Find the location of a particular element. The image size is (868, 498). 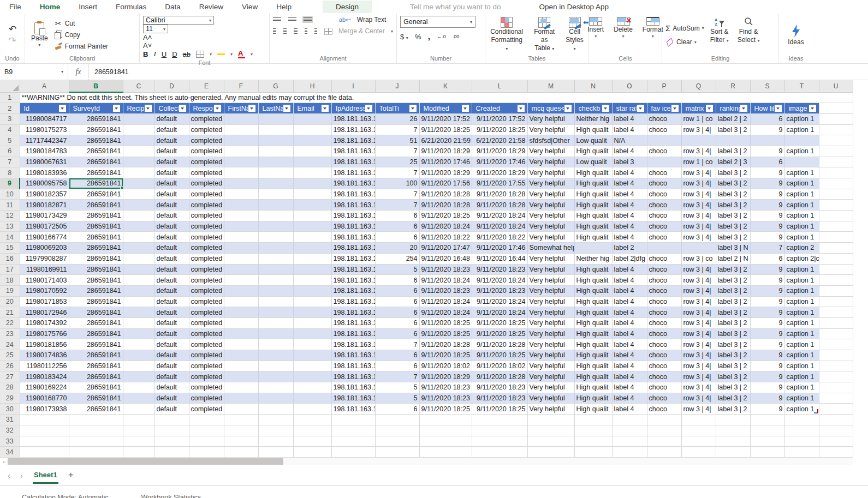

cell: 11980169911 is located at coordinates (44, 269).